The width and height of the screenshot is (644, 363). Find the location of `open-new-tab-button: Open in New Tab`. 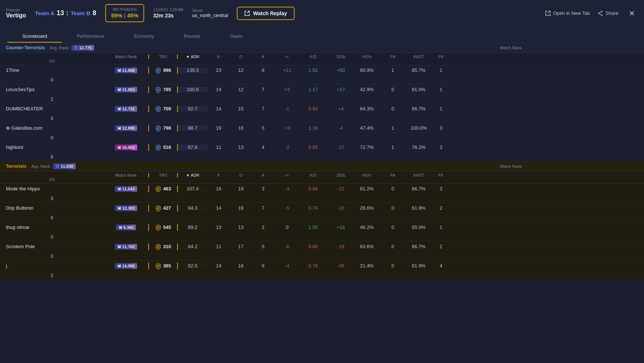

open-new-tab-button: Open in New Tab is located at coordinates (568, 13).